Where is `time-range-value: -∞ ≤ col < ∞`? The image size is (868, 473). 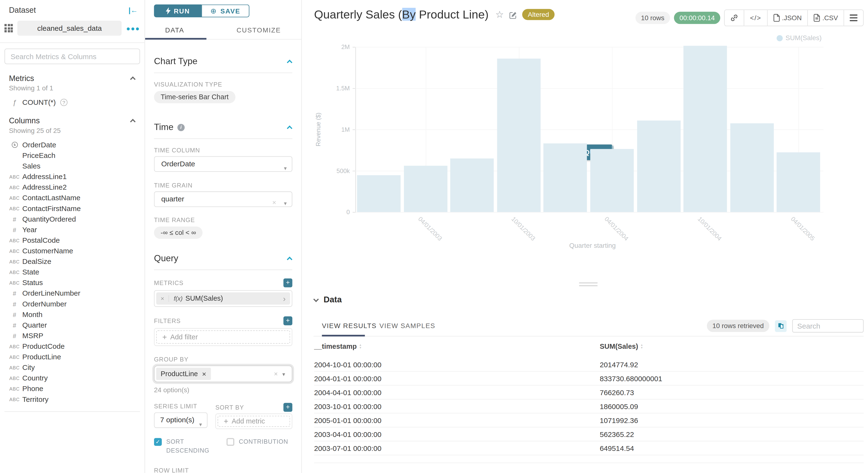
time-range-value: -∞ ≤ col < ∞ is located at coordinates (179, 233).